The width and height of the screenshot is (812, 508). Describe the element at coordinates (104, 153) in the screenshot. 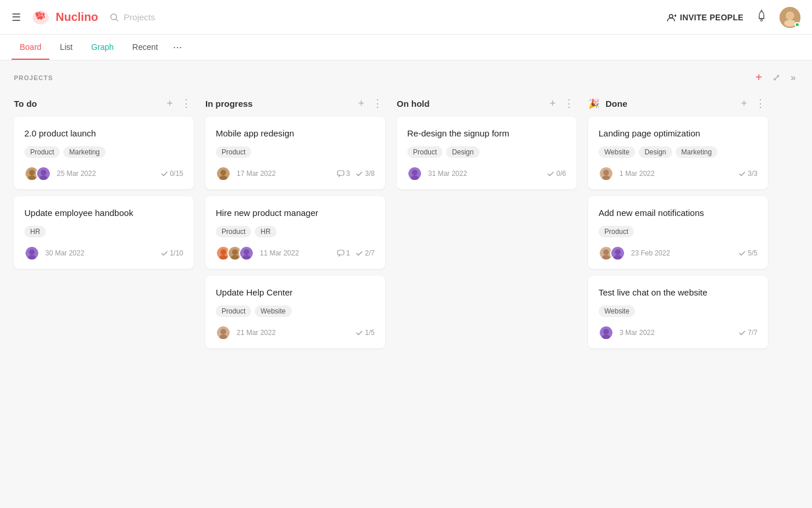

I see `card-product-launch: 2.0 product launch ProductMarketing 25 M…` at that location.